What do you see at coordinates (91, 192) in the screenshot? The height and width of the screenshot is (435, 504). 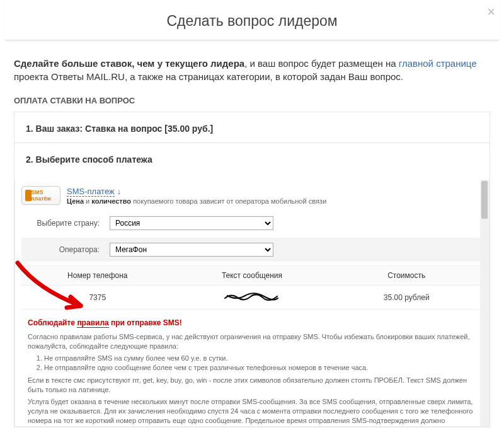 I see `sms-payment-link: SMS-платеж` at bounding box center [91, 192].